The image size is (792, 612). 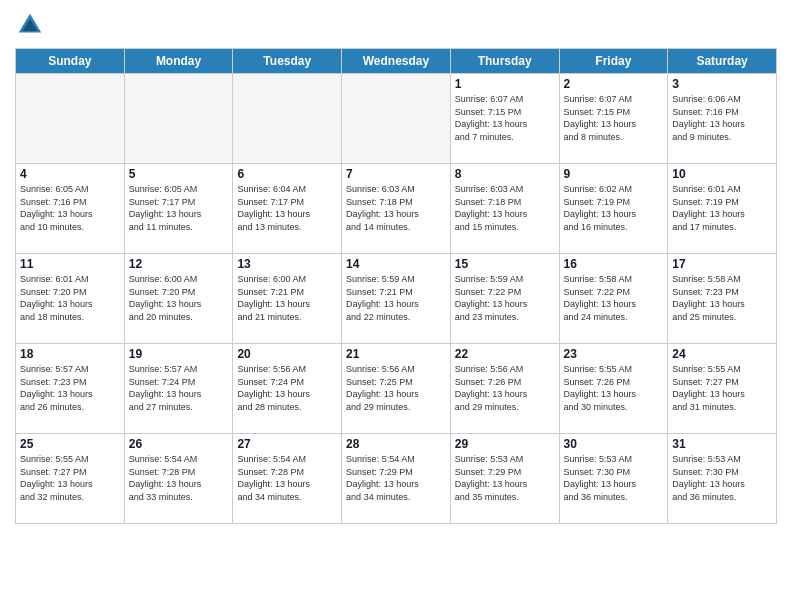 What do you see at coordinates (288, 479) in the screenshot?
I see `table-row: 27Sunrise: 5:54 AM Sunset: 7:28 PM Dayli…` at bounding box center [288, 479].